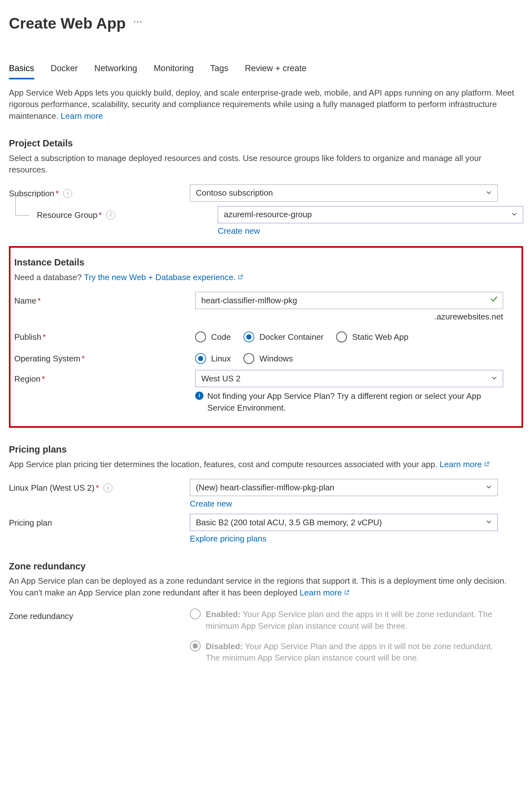 This screenshot has width=532, height=786. What do you see at coordinates (352, 652) in the screenshot?
I see `zone-option-disabled-label: Disabled: Your App Service Plan and the …` at bounding box center [352, 652].